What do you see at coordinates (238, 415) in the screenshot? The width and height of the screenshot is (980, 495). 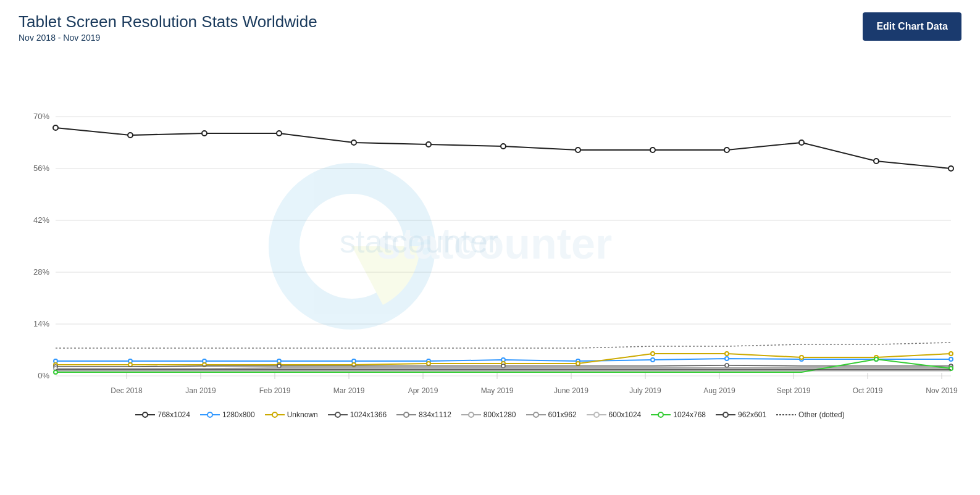 I see `legend-label-1280x800: 1280x800` at bounding box center [238, 415].